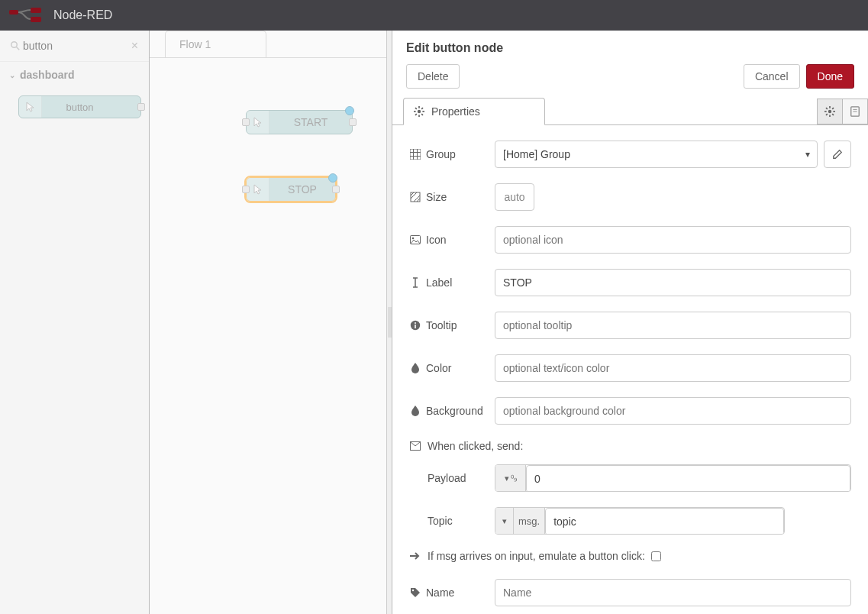 The width and height of the screenshot is (868, 614). Describe the element at coordinates (673, 411) in the screenshot. I see `background-input` at that location.